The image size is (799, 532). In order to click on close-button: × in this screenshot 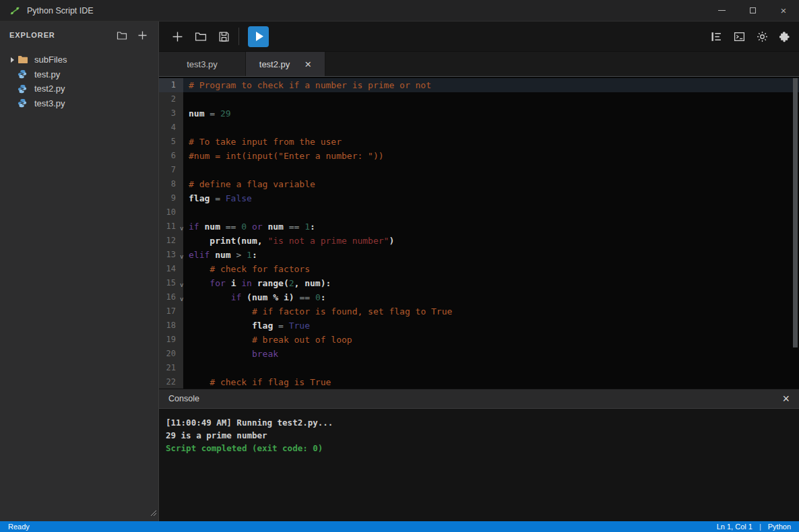, I will do `click(784, 11)`.